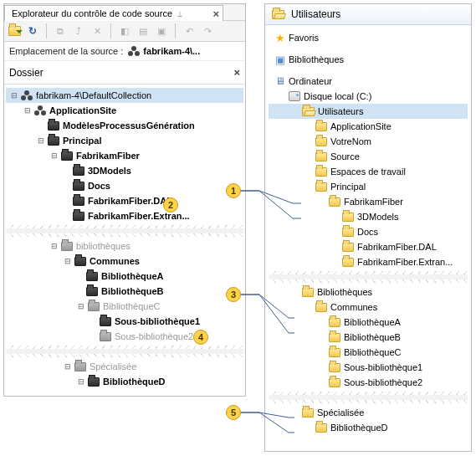 The width and height of the screenshot is (476, 456). What do you see at coordinates (125, 95) in the screenshot?
I see `tree-root: ⊟ fabrikam-4\DefaultCollection` at bounding box center [125, 95].